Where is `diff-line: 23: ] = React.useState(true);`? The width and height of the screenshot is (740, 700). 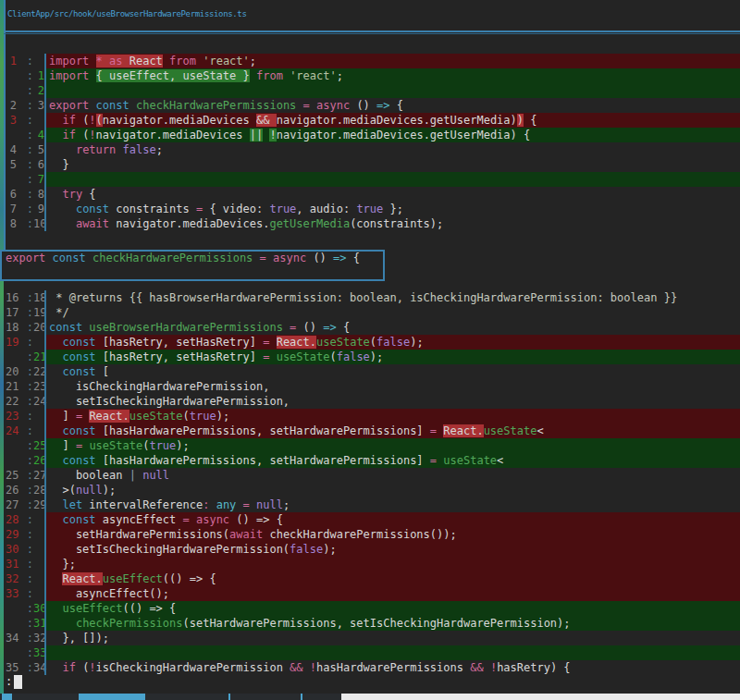
diff-line: 23: ] = React.useState(true); is located at coordinates (372, 416).